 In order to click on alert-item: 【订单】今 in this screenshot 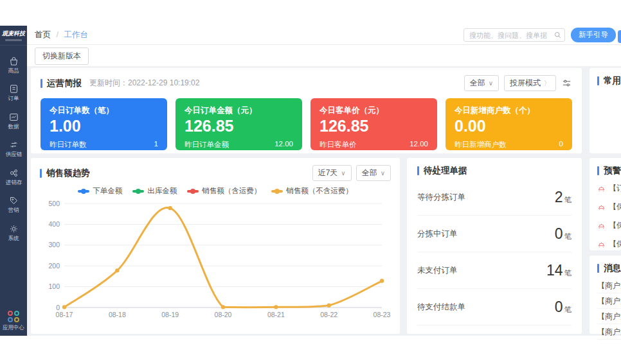, I will do `click(609, 189)`.